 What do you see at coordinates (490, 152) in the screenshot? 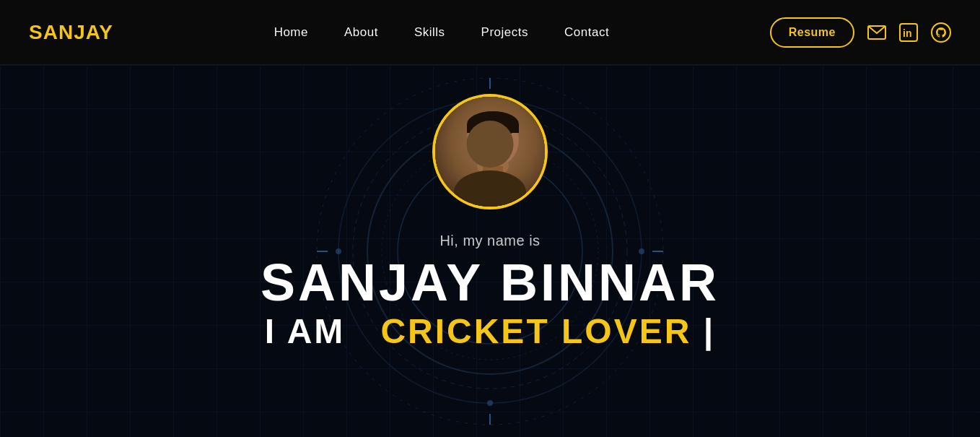
I see `avatar` at bounding box center [490, 152].